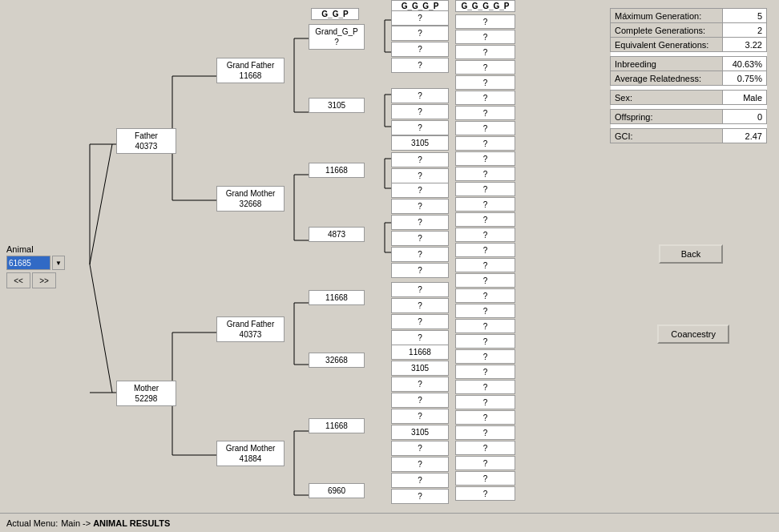 This screenshot has height=532, width=779. What do you see at coordinates (420, 497) in the screenshot?
I see `gggp30: ?` at bounding box center [420, 497].